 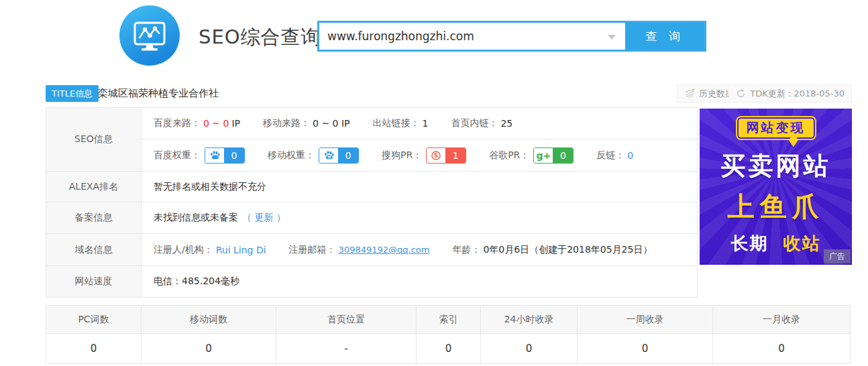 I want to click on speed-value: 电信：485.204毫秒, so click(x=197, y=282).